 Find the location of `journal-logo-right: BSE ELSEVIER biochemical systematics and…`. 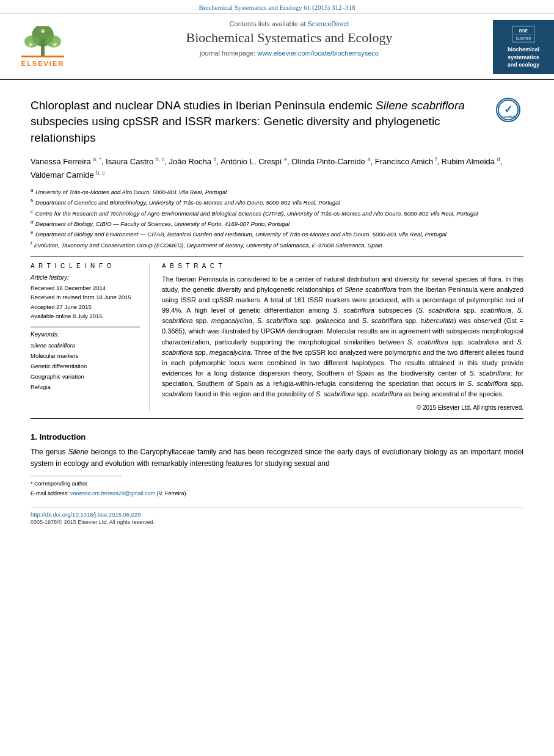

journal-logo-right: BSE ELSEVIER biochemical systematics and… is located at coordinates (523, 47).